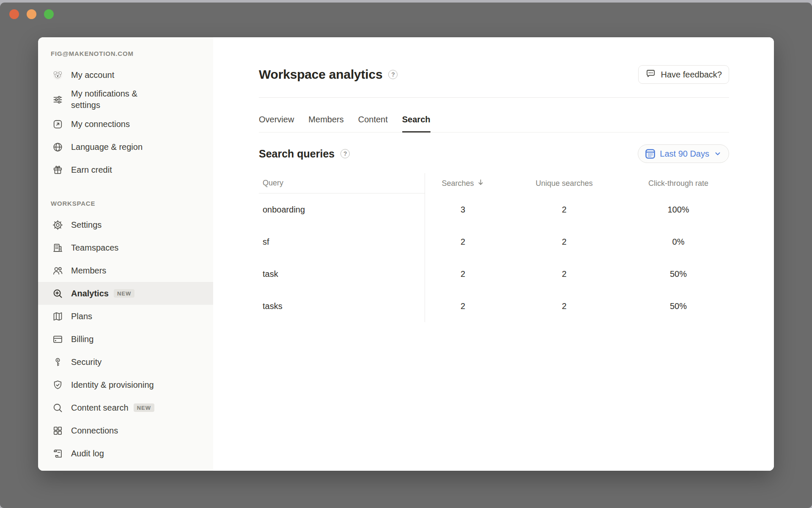 This screenshot has width=812, height=508. I want to click on external-link-icon, so click(58, 124).